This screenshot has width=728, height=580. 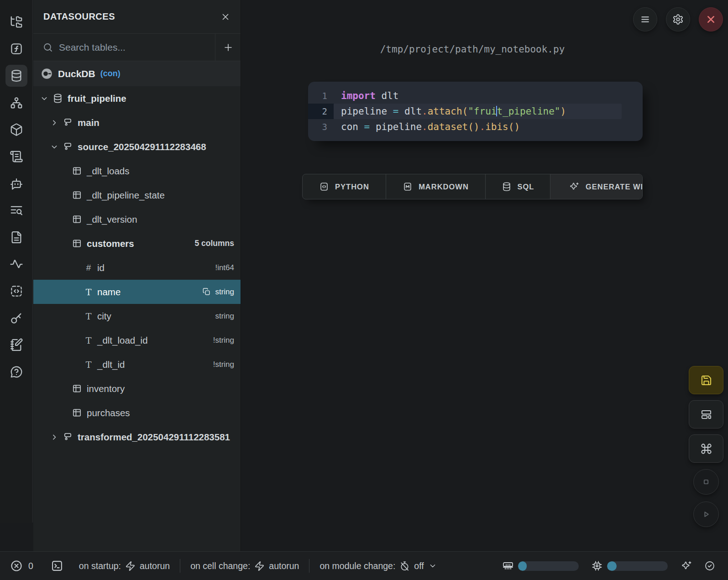 What do you see at coordinates (137, 437) in the screenshot?
I see `tree-row-transformed_202504291112283581: transformed_202504291112283581` at bounding box center [137, 437].